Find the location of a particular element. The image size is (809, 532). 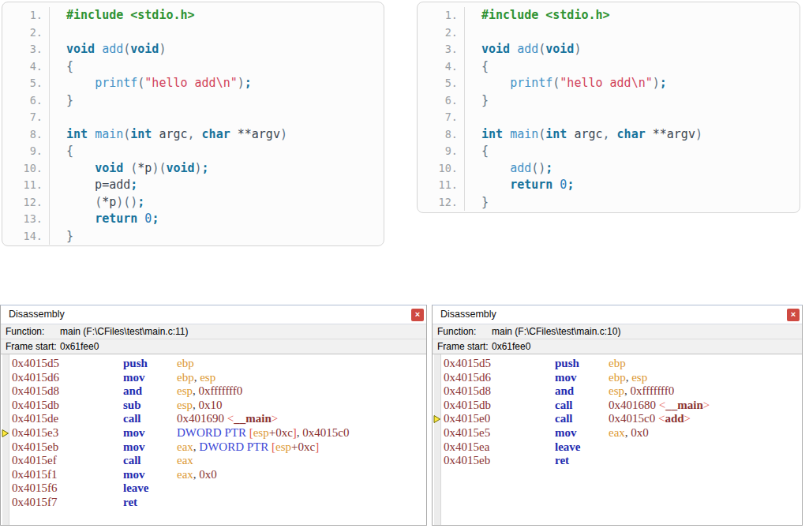

disasm-row: 0x4015d8andesp, 0xfffffff0 is located at coordinates (219, 392).